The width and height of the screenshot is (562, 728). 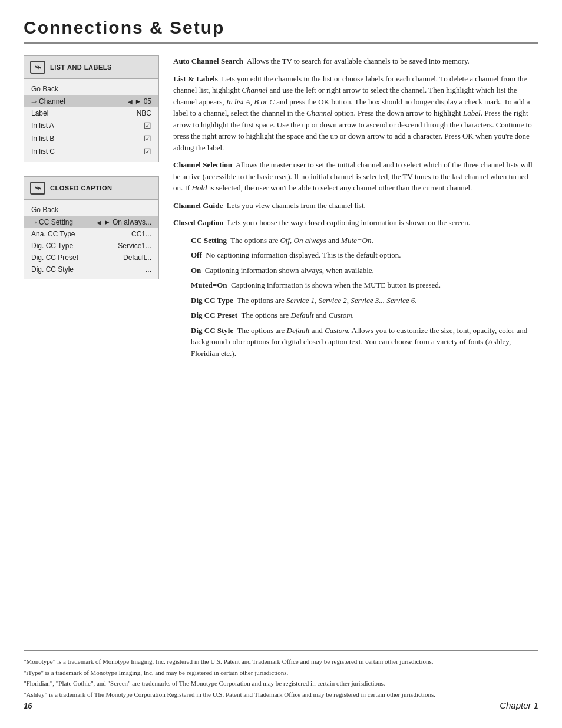 I want to click on channel-selection-title: Channel Selection, so click(x=203, y=165).